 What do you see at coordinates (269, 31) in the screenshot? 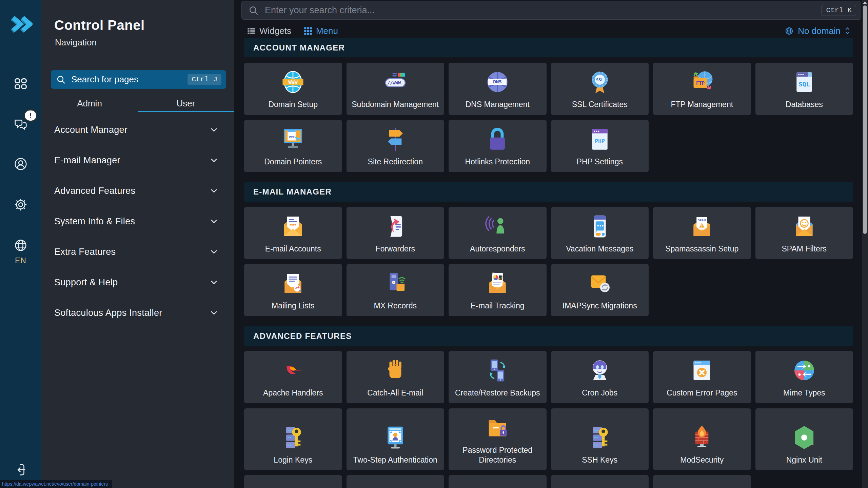
I see `view-tab-widgets: Widgets` at bounding box center [269, 31].